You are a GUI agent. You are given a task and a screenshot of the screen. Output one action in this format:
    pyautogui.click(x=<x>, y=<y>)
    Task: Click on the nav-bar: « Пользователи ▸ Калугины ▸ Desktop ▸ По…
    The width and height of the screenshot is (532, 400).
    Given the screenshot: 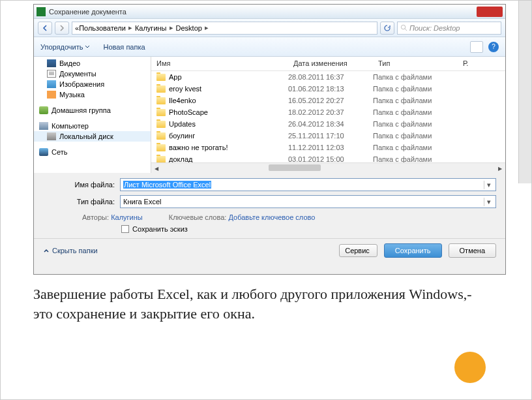 What is the action you would take?
    pyautogui.click(x=270, y=28)
    